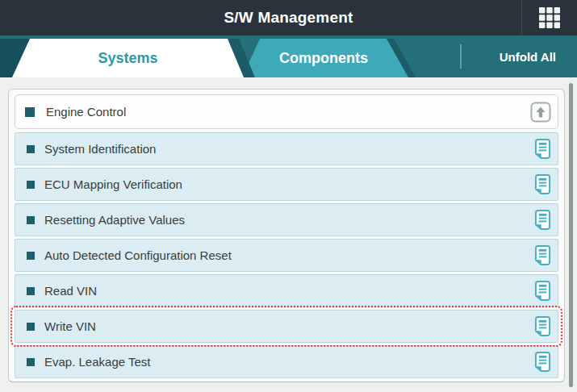 This screenshot has width=577, height=392. I want to click on tab-systems: Systems, so click(128, 58).